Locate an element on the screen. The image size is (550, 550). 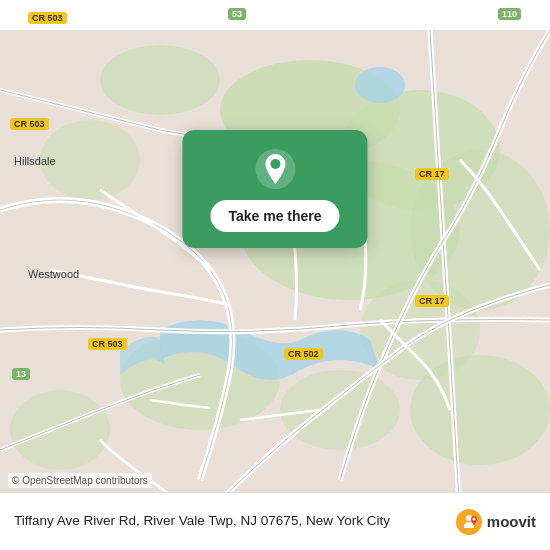
moovit-logo-icon is located at coordinates (469, 522).